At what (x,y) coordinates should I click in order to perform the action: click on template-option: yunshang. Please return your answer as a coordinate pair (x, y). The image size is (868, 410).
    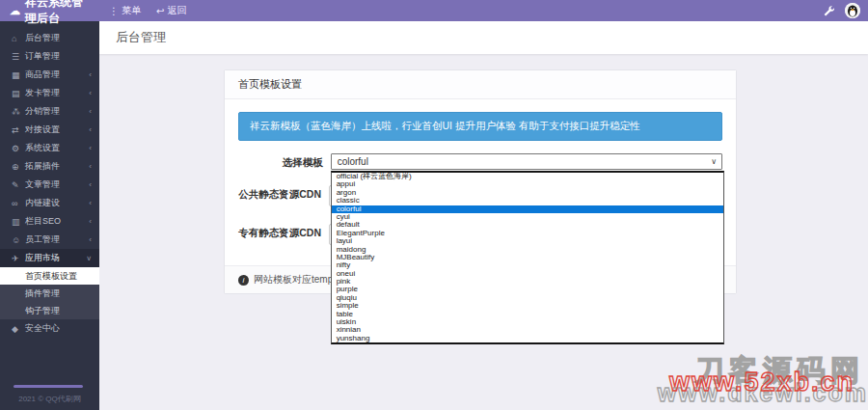
    Looking at the image, I should click on (528, 339).